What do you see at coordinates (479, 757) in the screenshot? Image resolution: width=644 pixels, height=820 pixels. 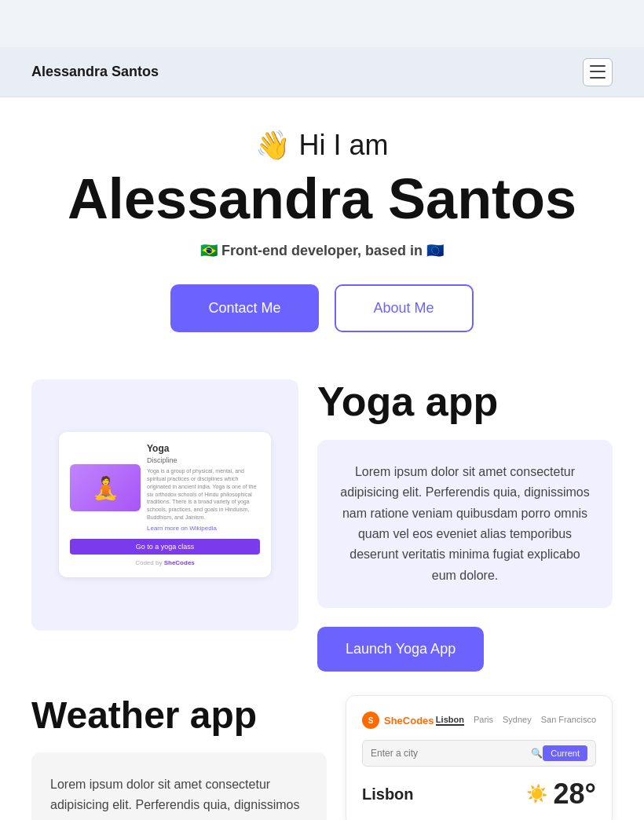 I see `weather-preview-card: S SheCodes Lisbon Paris Sydney San Franc…` at bounding box center [479, 757].